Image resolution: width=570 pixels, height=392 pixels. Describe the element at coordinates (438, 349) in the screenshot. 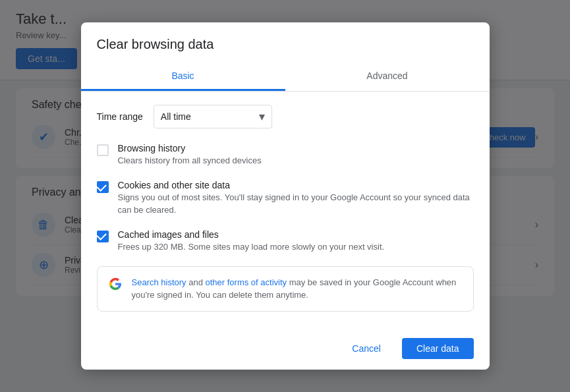

I see `clear-data-button: Clear data` at that location.